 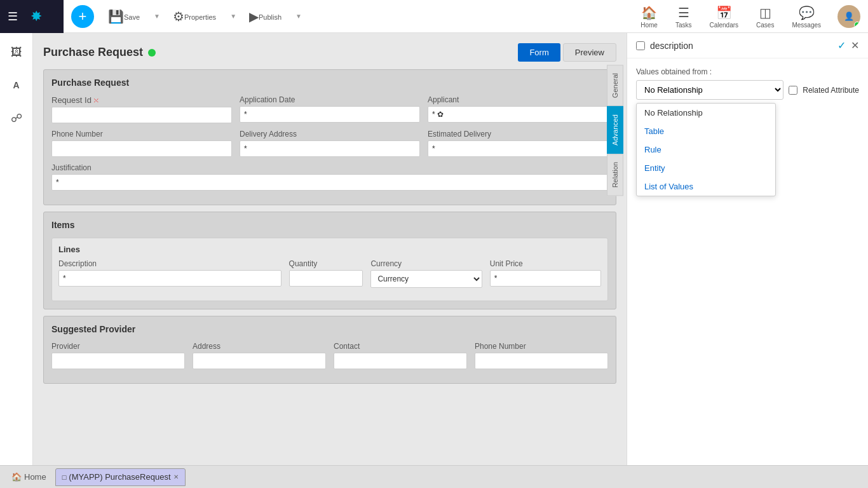 I want to click on dropdown-table: Table, so click(x=706, y=131).